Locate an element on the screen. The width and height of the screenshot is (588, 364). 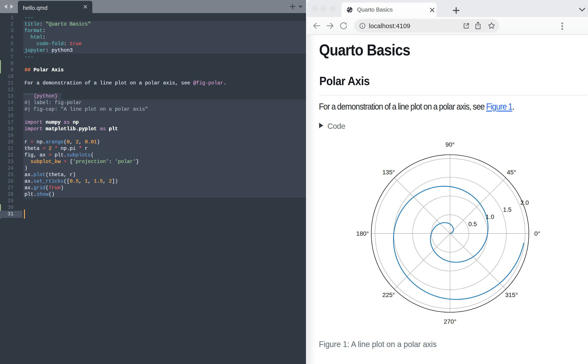
svg-text: 315° is located at coordinates (511, 295).